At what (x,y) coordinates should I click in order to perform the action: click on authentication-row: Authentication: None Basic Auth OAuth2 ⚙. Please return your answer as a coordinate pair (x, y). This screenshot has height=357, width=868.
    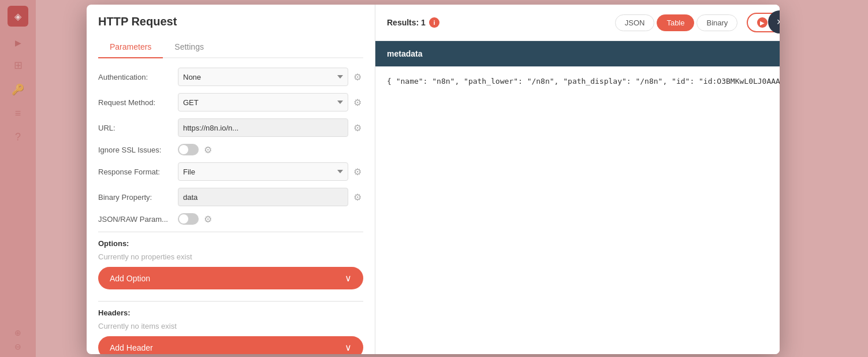
    Looking at the image, I should click on (231, 77).